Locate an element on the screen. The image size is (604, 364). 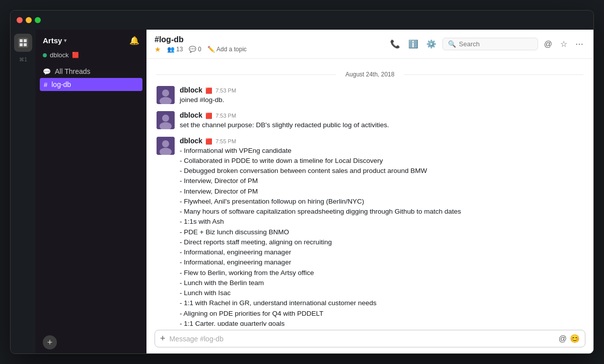
channel-title-row: #log-db is located at coordinates (269, 40).